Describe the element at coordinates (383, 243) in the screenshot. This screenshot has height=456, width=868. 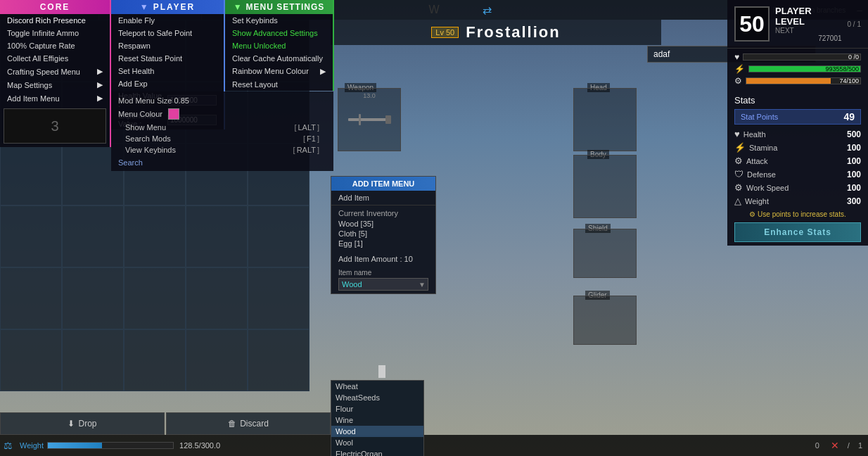
I see `inventory-item-egg: Egg [1]` at that location.